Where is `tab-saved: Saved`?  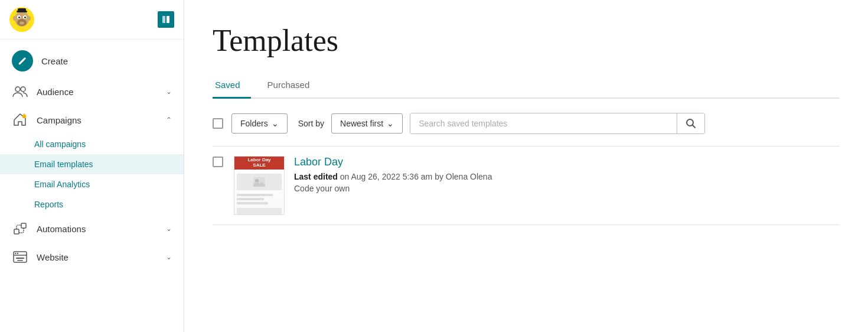 tab-saved: Saved is located at coordinates (231, 86).